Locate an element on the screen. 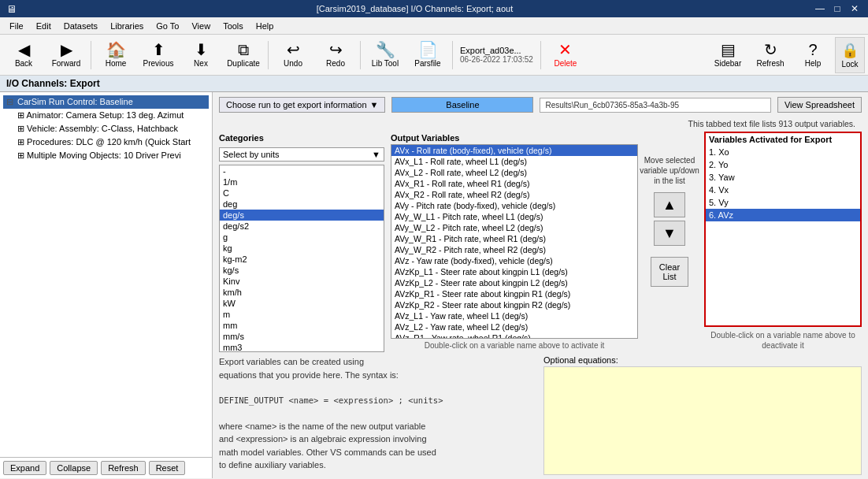 Image resolution: width=868 pixels, height=479 pixels. refresh-button: ↻ Refresh is located at coordinates (770, 55).